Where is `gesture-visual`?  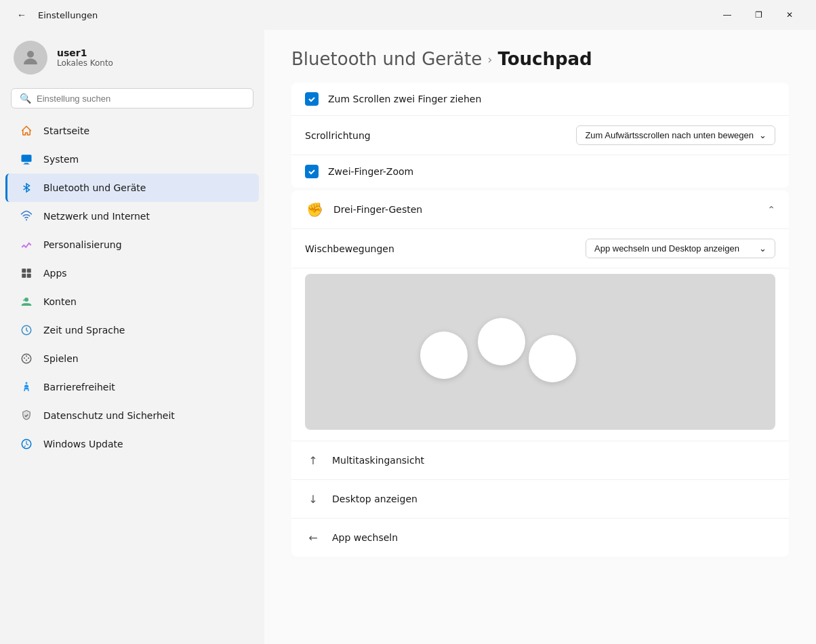
gesture-visual is located at coordinates (540, 352).